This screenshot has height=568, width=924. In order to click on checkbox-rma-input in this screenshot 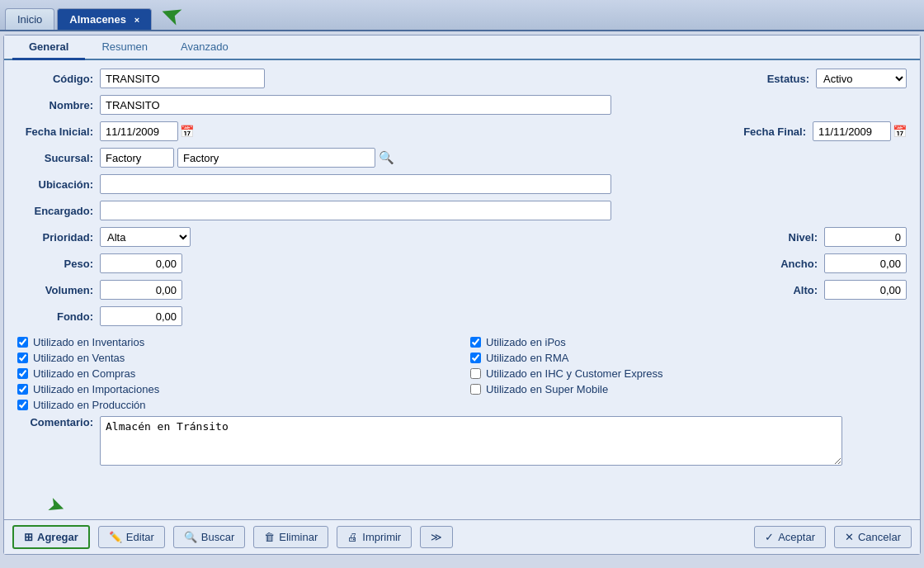, I will do `click(475, 358)`.